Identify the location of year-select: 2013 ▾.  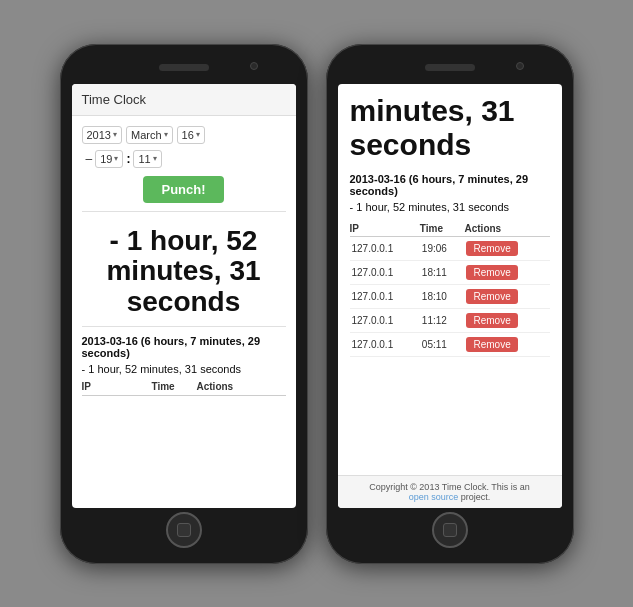
(102, 135).